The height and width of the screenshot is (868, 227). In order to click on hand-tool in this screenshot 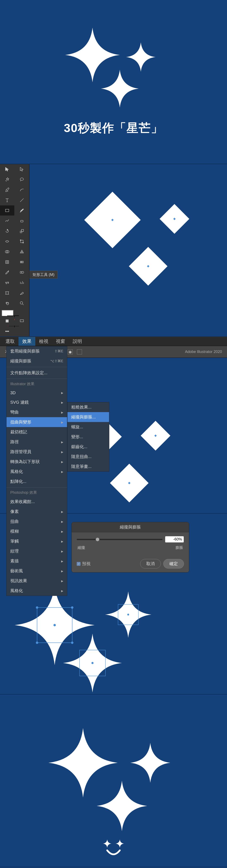, I will do `click(7, 303)`.